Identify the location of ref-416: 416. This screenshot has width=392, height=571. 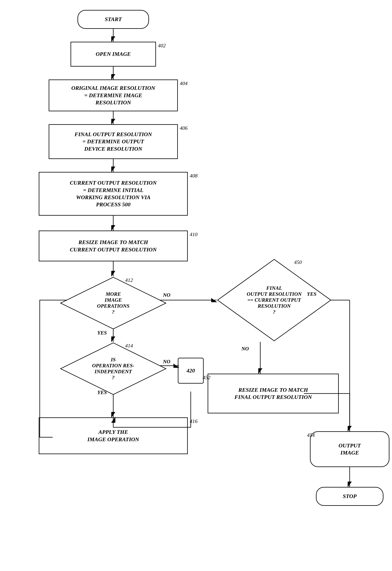
(194, 421).